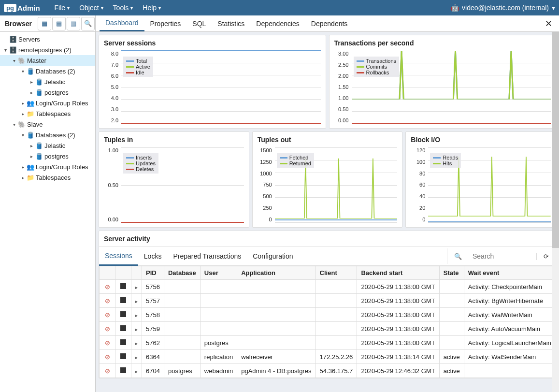 This screenshot has width=559, height=392. What do you see at coordinates (47, 82) in the screenshot?
I see `tree-db-jelastic: ▸🛢️Jelastic` at bounding box center [47, 82].